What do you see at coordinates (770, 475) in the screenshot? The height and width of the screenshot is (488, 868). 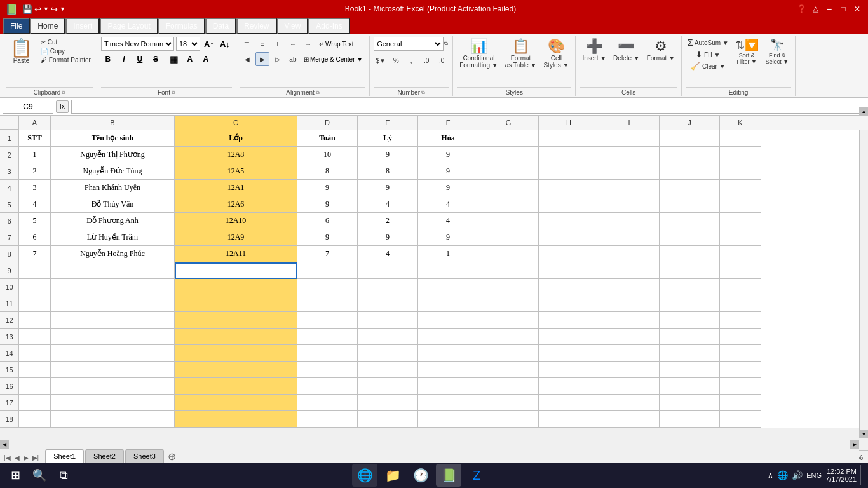 I see `show-hidden-icons: ∧` at bounding box center [770, 475].